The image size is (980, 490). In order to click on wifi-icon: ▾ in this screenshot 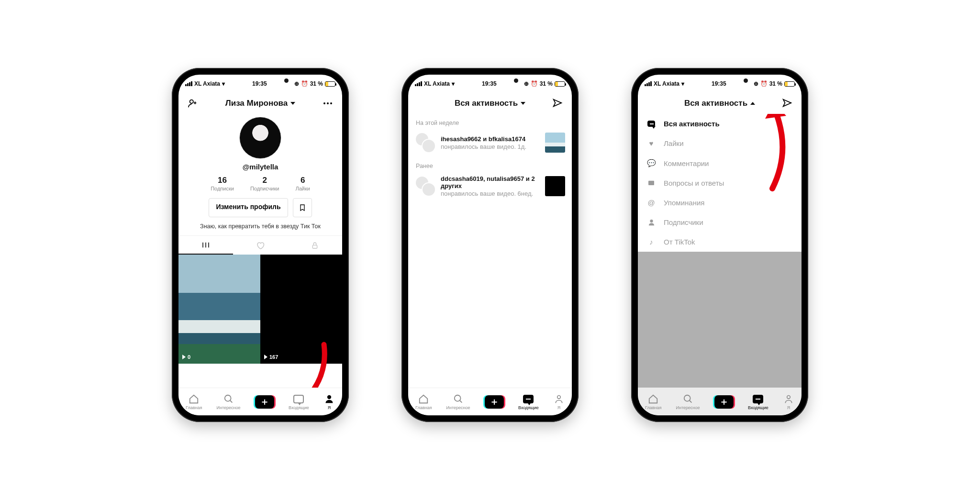, I will do `click(223, 84)`.